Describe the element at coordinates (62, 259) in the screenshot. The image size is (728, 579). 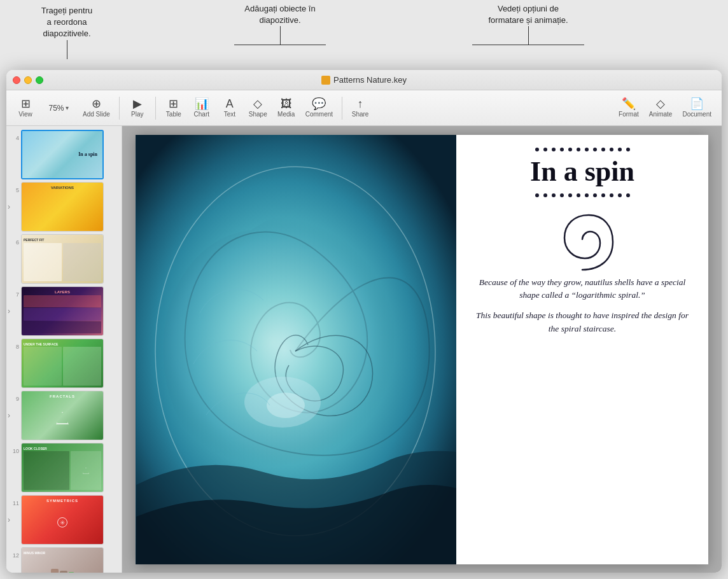
I see `slide-thumb-6: Perfect fit` at that location.